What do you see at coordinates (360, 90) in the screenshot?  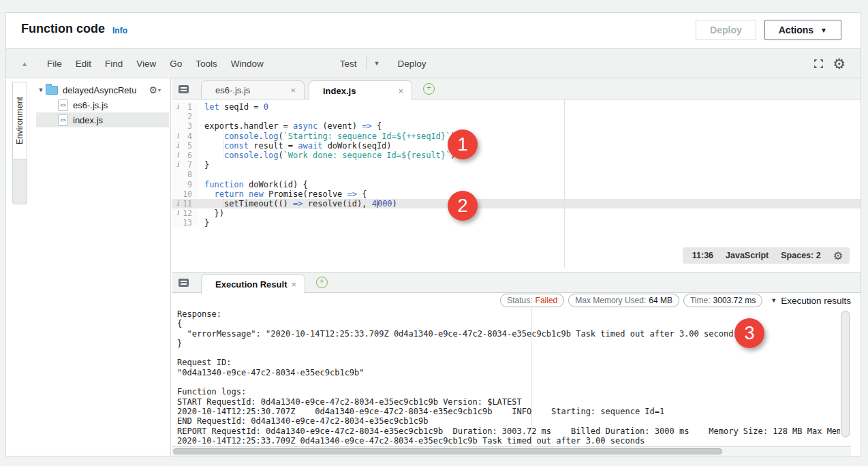 I see `tab-index.js: index.js×` at bounding box center [360, 90].